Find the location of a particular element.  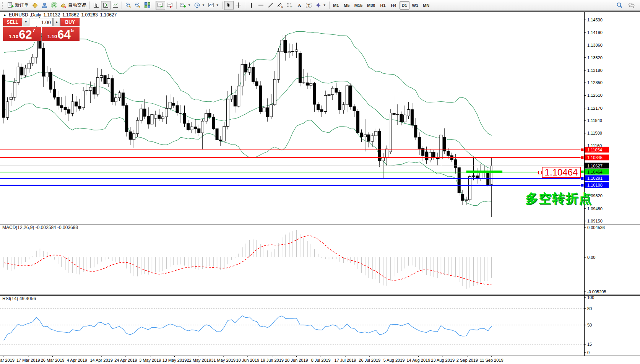

vertical-line-icon is located at coordinates (252, 5).